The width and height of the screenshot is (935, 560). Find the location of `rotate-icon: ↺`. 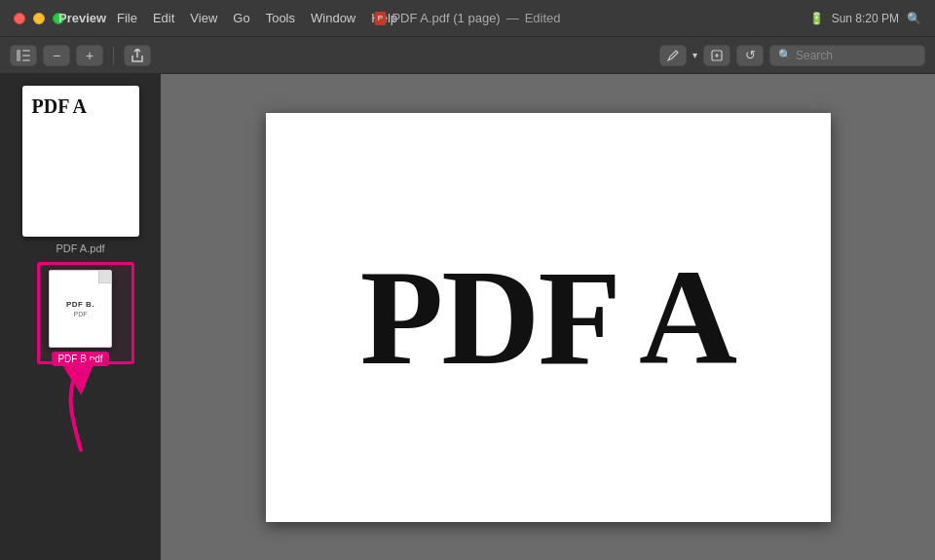

rotate-icon: ↺ is located at coordinates (750, 55).